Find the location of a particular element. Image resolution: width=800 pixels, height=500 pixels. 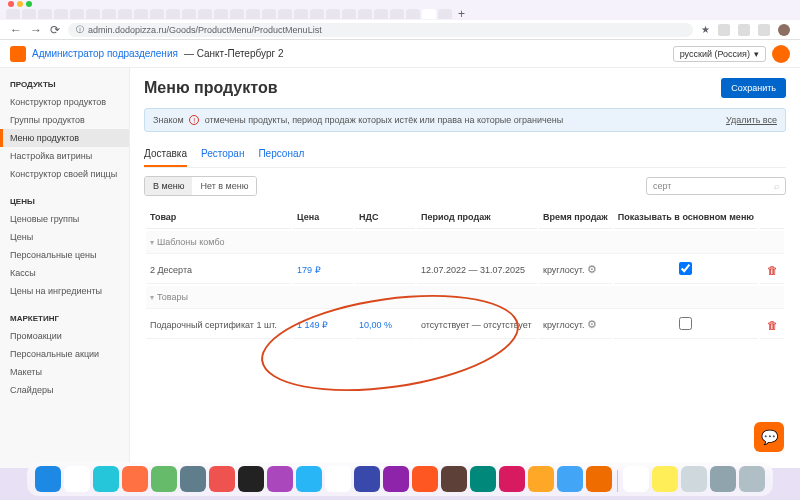

new-tab-button: + is located at coordinates (462, 14).